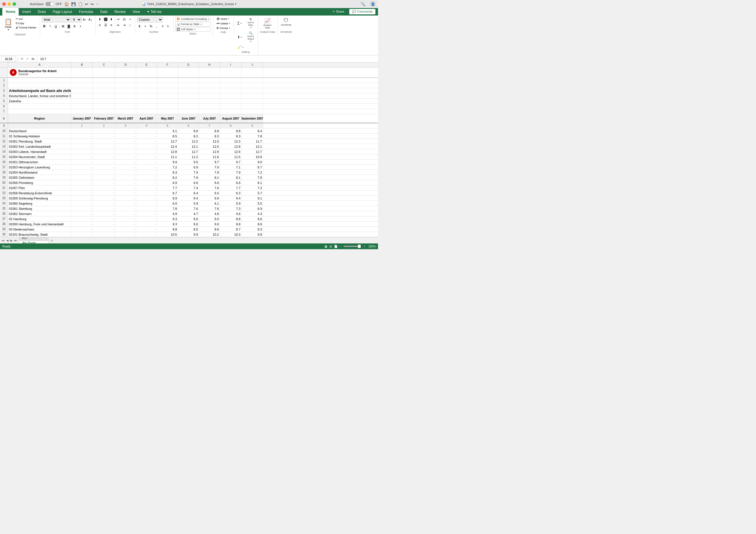 This screenshot has width=756, height=534. Describe the element at coordinates (189, 167) in the screenshot. I see `cell-r17-w-col-g: 6.9` at that location.